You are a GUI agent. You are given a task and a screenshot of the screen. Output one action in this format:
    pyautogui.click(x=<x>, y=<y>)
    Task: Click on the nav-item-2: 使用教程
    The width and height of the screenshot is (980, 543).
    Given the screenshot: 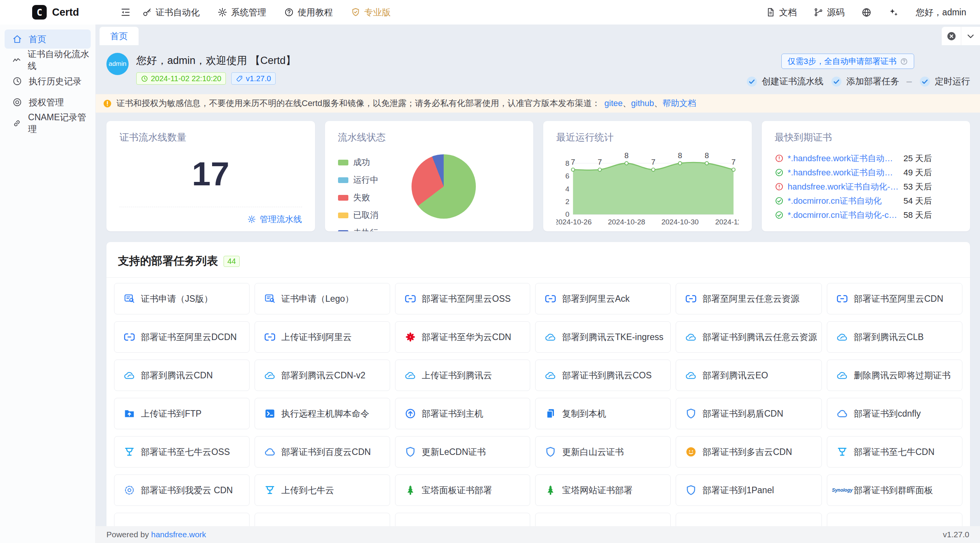 What is the action you would take?
    pyautogui.click(x=309, y=12)
    